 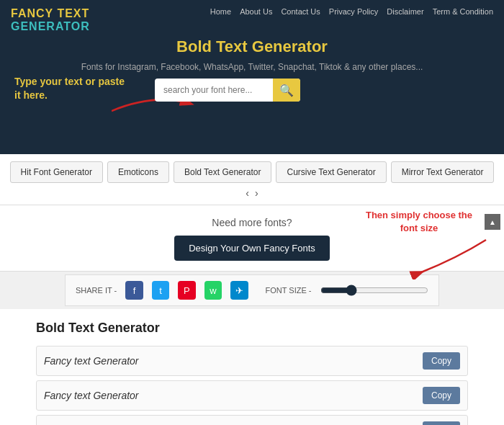 What do you see at coordinates (441, 361) in the screenshot?
I see `copy-btn-0: Copy` at bounding box center [441, 361].